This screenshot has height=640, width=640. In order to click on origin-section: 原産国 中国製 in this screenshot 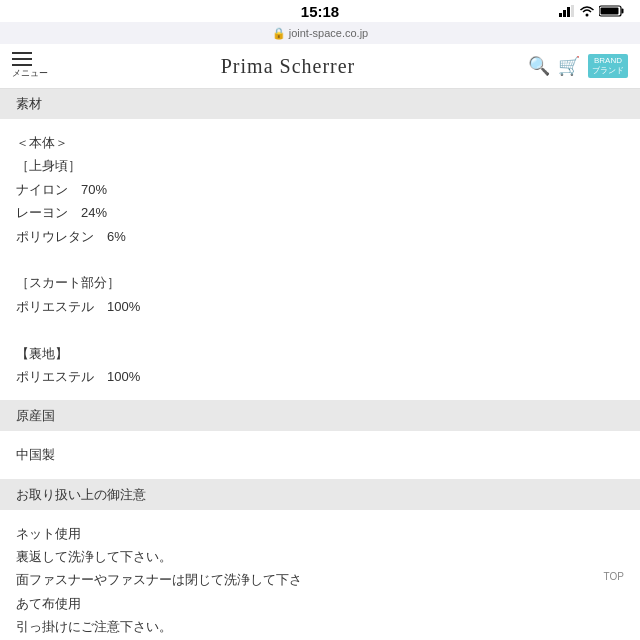, I will do `click(320, 440)`.